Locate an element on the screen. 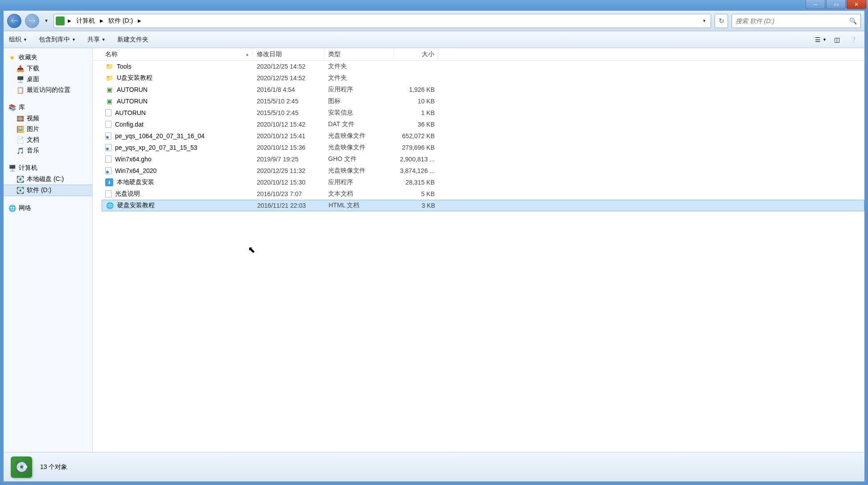 Image resolution: width=868 pixels, height=485 pixels. file-type: GHO 文件 is located at coordinates (359, 159).